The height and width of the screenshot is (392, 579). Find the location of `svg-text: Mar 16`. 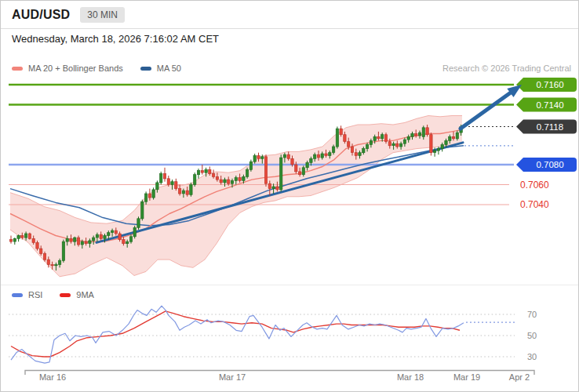

svg-text: Mar 16 is located at coordinates (53, 377).